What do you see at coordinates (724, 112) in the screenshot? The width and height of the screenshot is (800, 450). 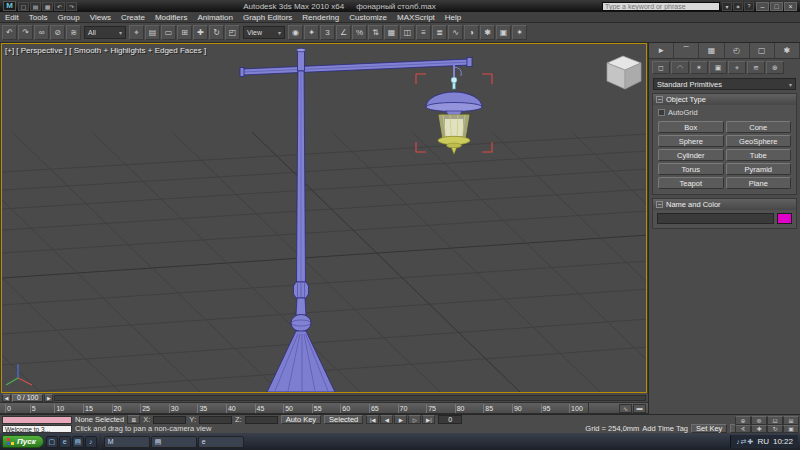 I see `autogrid-toggle: AutoGrid` at bounding box center [724, 112].